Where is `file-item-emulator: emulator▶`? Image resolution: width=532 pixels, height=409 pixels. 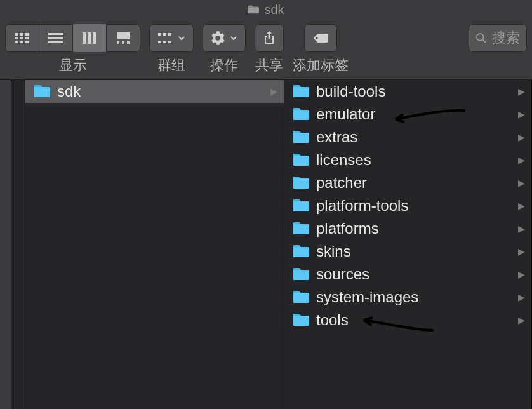
file-item-emulator: emulator▶ is located at coordinates (408, 114).